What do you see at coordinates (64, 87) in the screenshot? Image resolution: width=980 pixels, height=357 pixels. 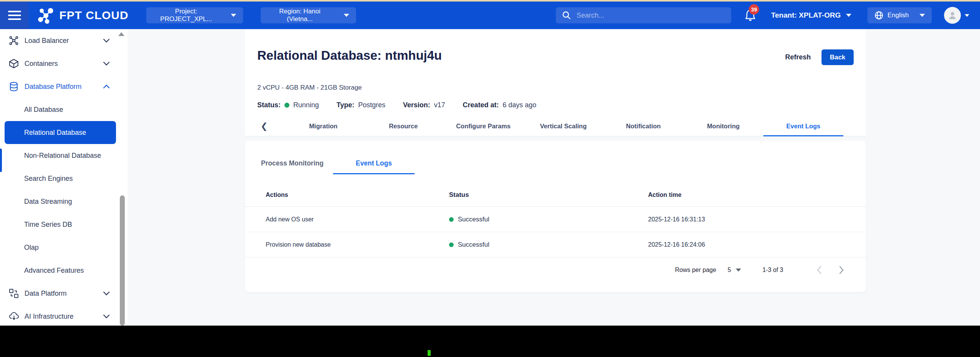 I see `sidebar-item-database-platform: Database Platform` at bounding box center [64, 87].